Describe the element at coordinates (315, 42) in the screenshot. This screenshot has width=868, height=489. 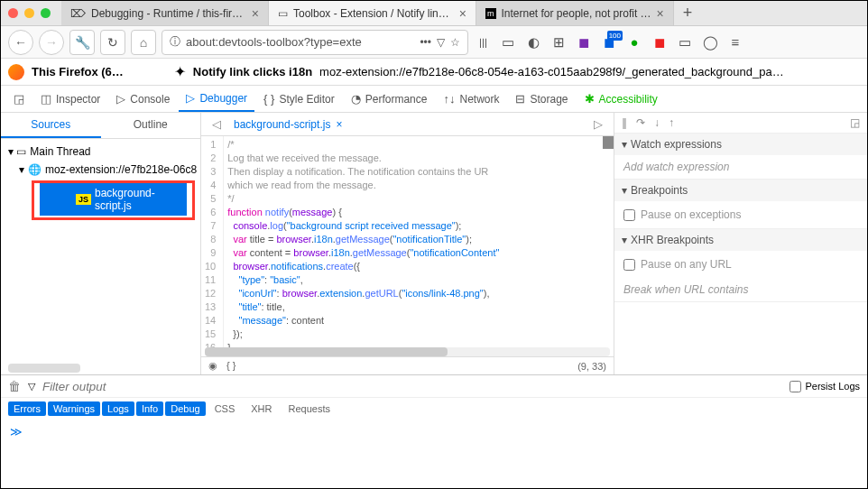
I see `url-bar: ⓘ about:devtools-toolbox?type=exte ••• ▽…` at that location.